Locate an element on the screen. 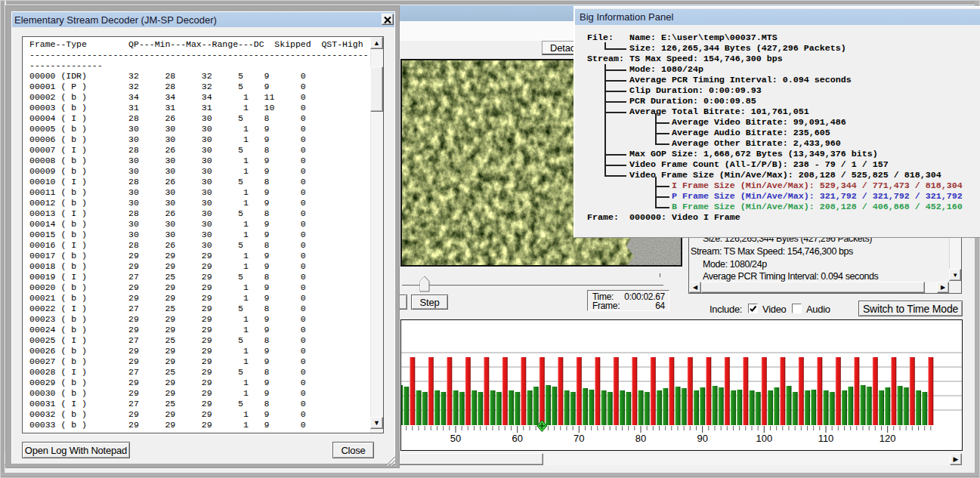  svg-text: 80 is located at coordinates (641, 438).